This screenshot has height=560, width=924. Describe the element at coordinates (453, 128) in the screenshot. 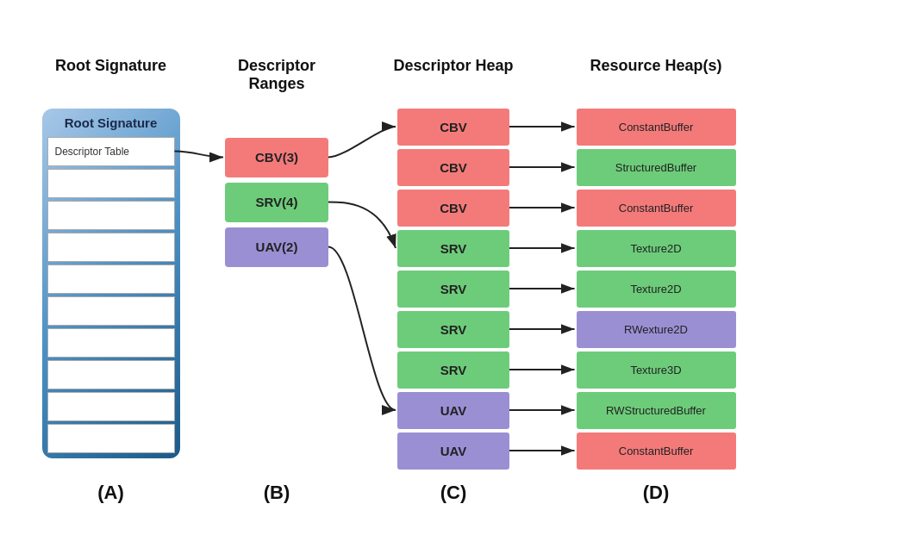

I see `heap-cbv-0: CBV` at that location.